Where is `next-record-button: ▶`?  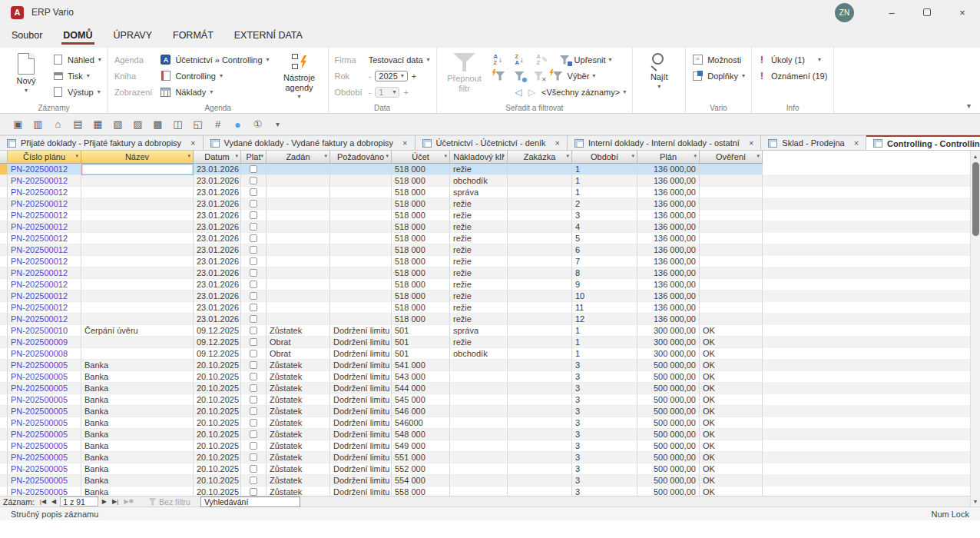 next-record-button: ▶ is located at coordinates (104, 502).